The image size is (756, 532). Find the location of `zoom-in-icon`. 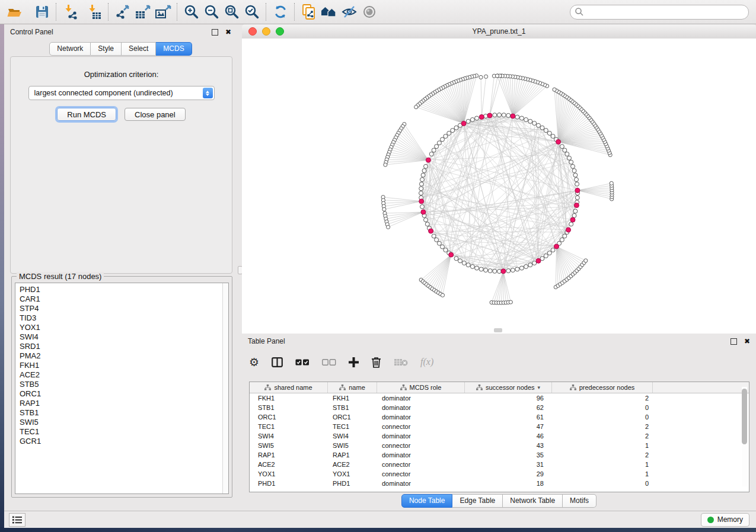

zoom-in-icon is located at coordinates (192, 12).